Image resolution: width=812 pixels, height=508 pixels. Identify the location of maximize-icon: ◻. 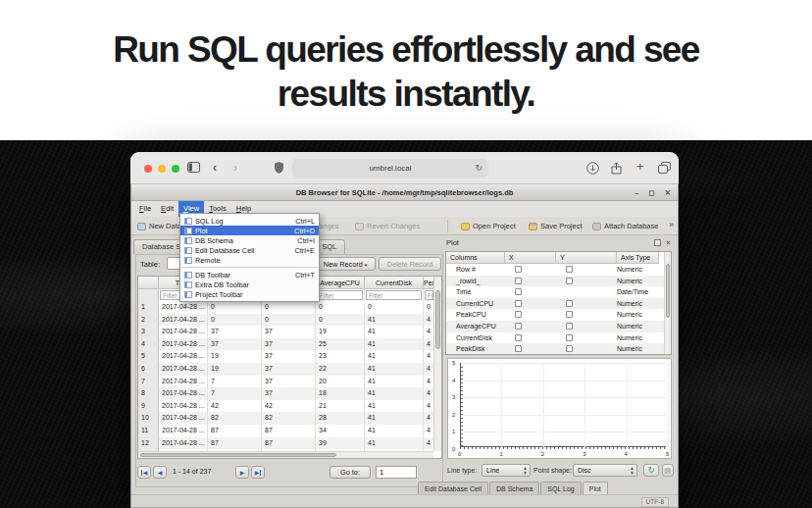
(651, 192).